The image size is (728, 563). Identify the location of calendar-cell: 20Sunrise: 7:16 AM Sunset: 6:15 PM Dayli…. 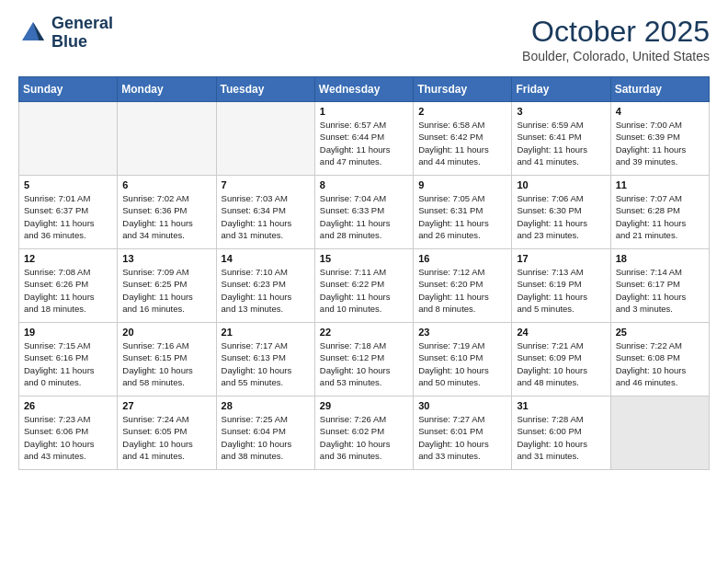
(167, 360).